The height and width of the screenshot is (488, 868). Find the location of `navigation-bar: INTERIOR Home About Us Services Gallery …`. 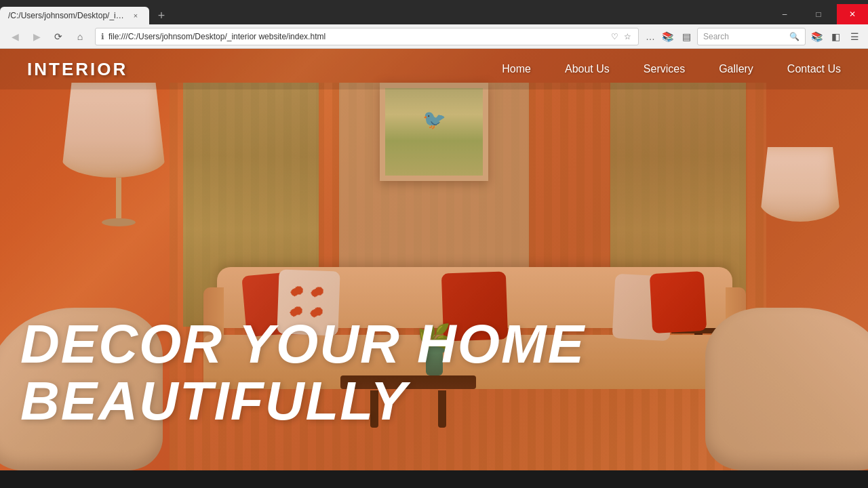

navigation-bar: INTERIOR Home About Us Services Gallery … is located at coordinates (434, 69).